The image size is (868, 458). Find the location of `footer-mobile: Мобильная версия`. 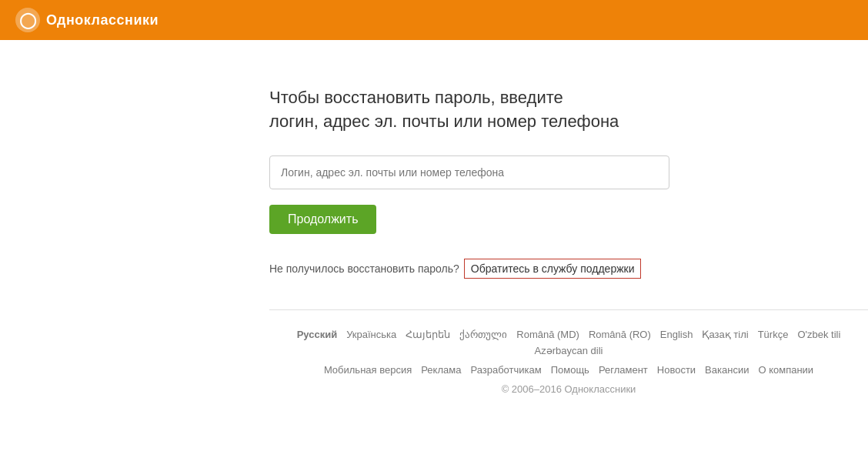

footer-mobile: Мобильная версия is located at coordinates (368, 369).